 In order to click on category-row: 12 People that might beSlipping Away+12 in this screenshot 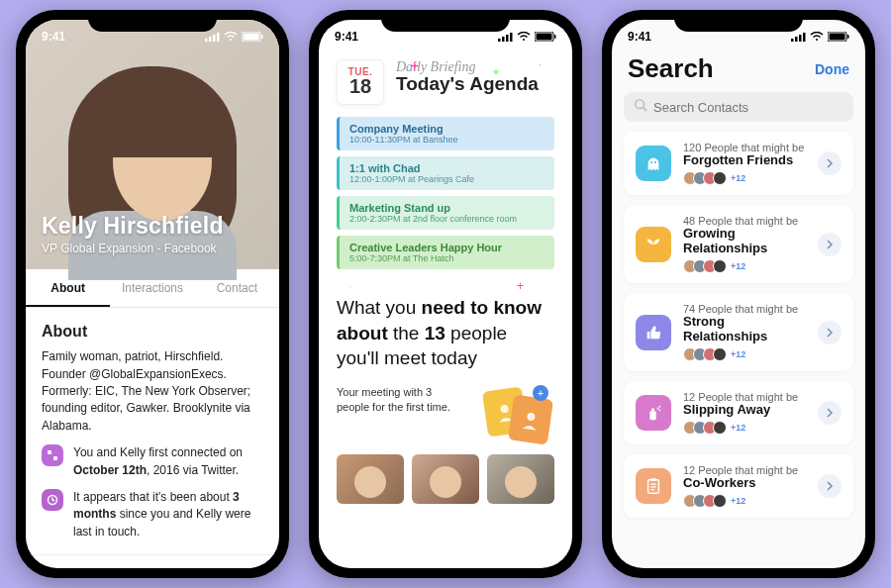, I will do `click(739, 413)`.